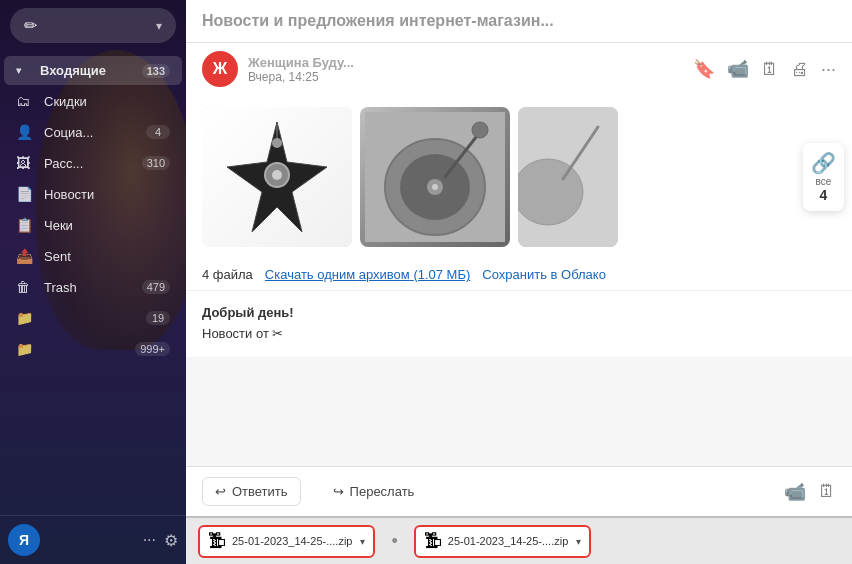 The width and height of the screenshot is (852, 564). I want to click on all-label: все, so click(824, 182).